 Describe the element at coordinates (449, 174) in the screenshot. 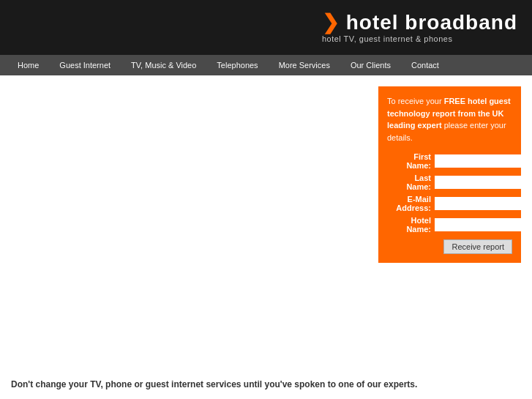

I see `form-box: To receive your FREE hotel guest technol…` at that location.